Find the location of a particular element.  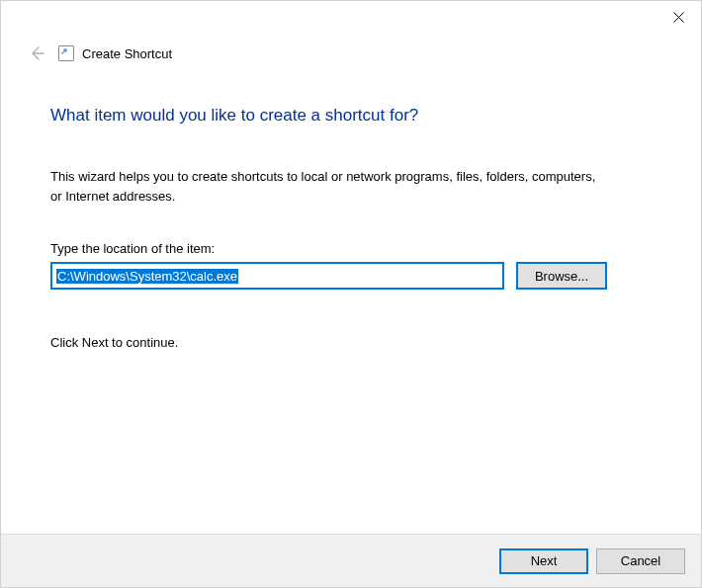

location-input: C:\Windows\System32\calc.exe is located at coordinates (277, 276).